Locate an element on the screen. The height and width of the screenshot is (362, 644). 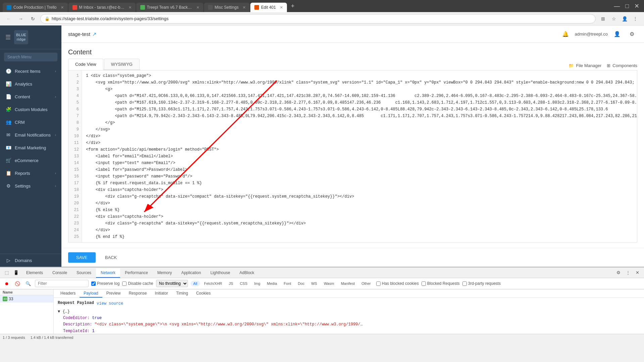
filter-chip-manifest: Manifest is located at coordinates (348, 283).